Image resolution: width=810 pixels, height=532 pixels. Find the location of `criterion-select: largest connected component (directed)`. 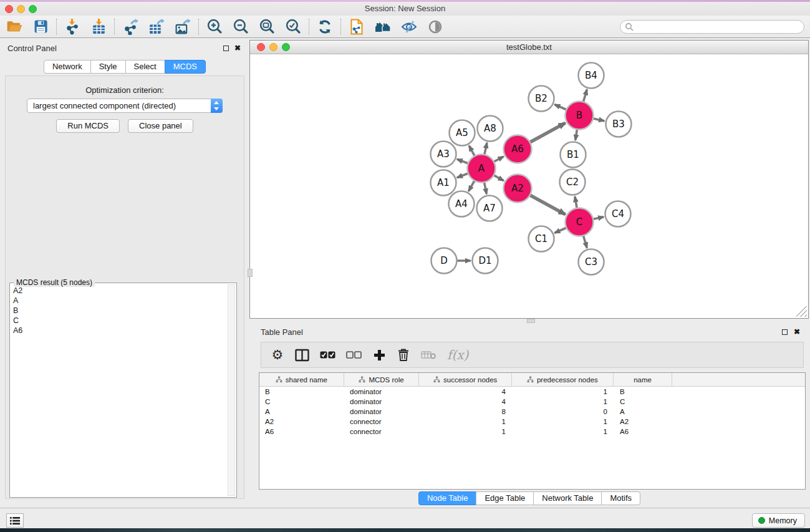

criterion-select: largest connected component (directed) is located at coordinates (125, 106).